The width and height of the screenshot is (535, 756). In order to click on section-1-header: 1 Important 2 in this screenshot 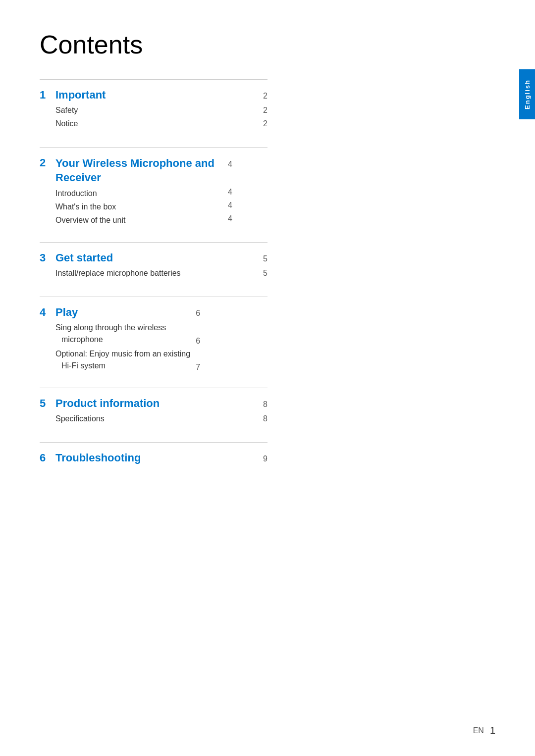, I will do `click(154, 95)`.